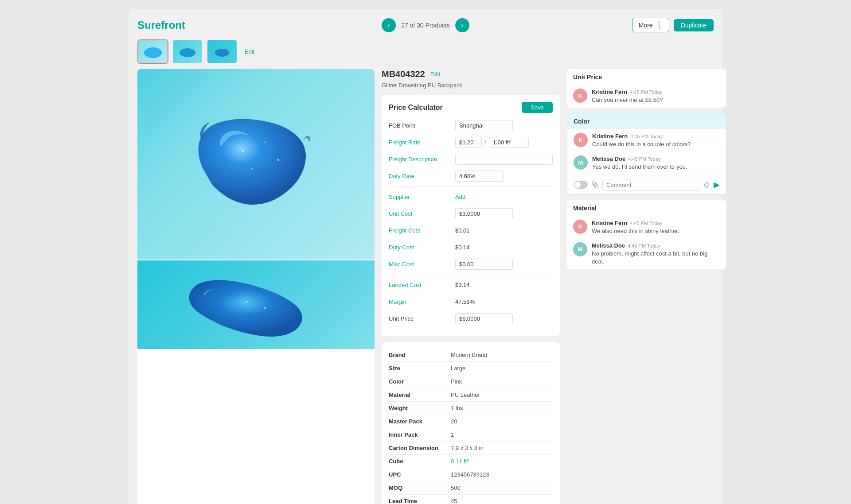 Image resolution: width=851 pixels, height=504 pixels. What do you see at coordinates (420, 501) in the screenshot?
I see `spec-label: Lead Time` at bounding box center [420, 501].